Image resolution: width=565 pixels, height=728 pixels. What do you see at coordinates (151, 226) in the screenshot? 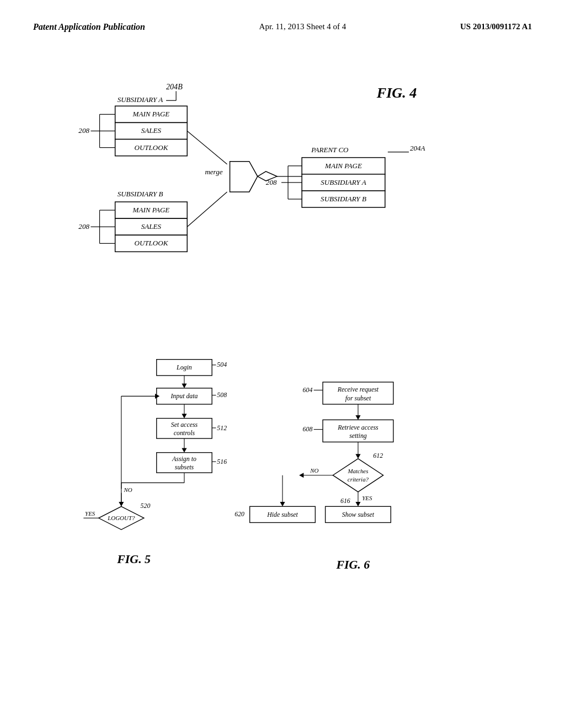
I see `sub-b-sales-label: SALES` at bounding box center [151, 226].